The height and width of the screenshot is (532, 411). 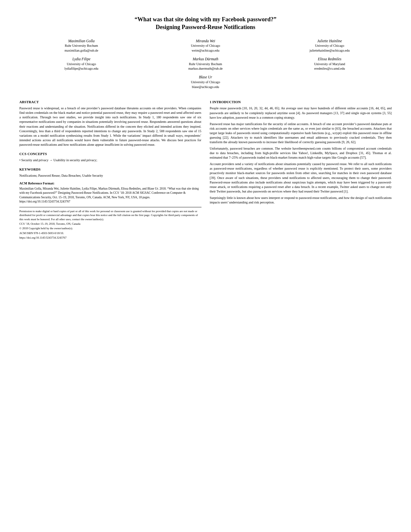 I want to click on author-redmiles: Elissa Redmiles University of Maryland e…, so click(x=329, y=64).